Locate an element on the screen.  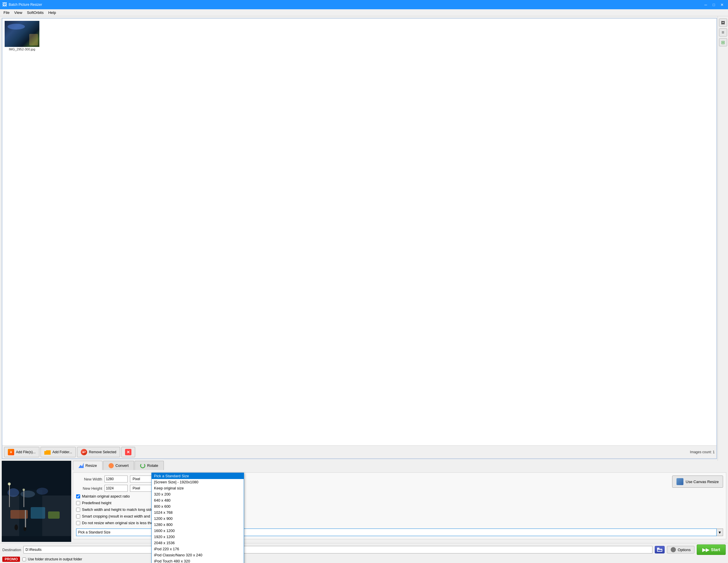
images-count: Images count: 1 is located at coordinates (702, 452).